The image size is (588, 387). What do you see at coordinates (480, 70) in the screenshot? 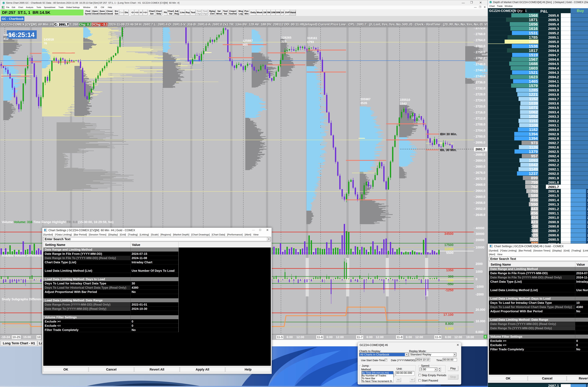
I see `svg-text: 2744.0` at bounding box center [480, 70].